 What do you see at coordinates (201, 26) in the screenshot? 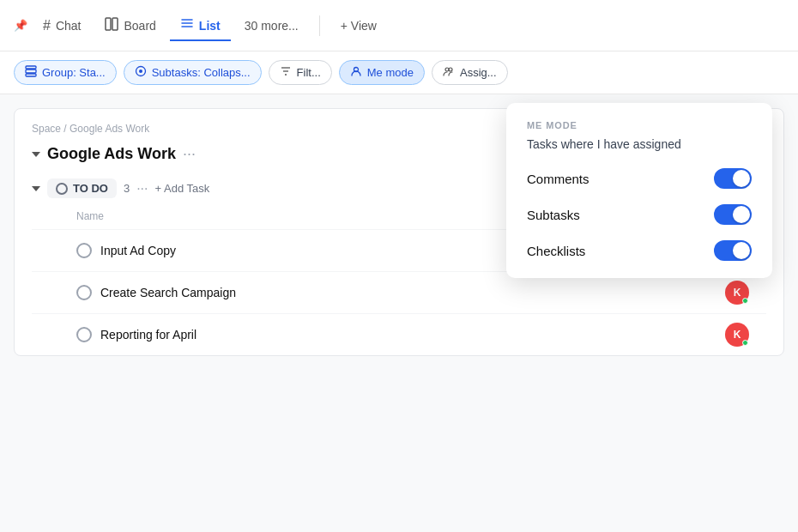
I see `nav-item-list: List` at bounding box center [201, 26].